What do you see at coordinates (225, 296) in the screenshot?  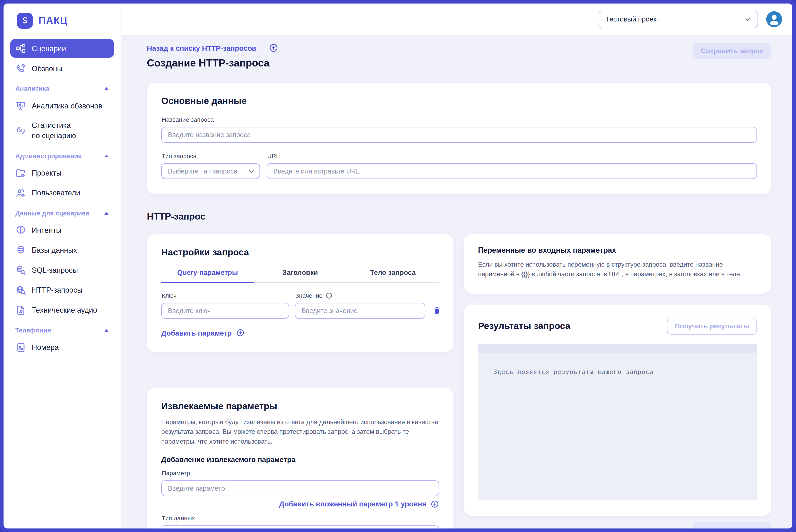 I see `key-label: Ключ` at bounding box center [225, 296].